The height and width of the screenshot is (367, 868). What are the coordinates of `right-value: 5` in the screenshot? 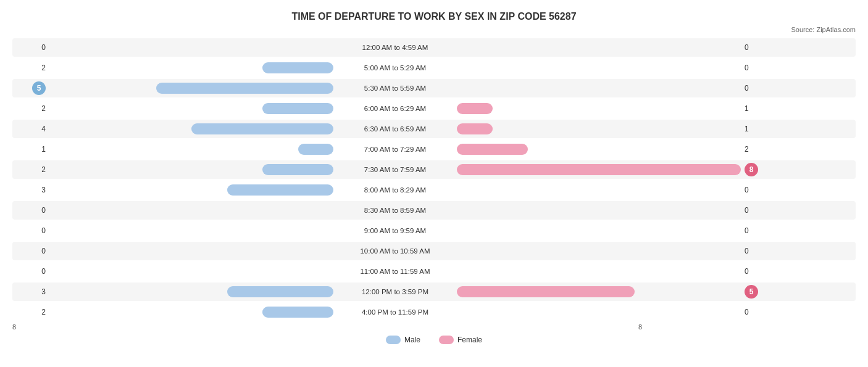 It's located at (753, 292).